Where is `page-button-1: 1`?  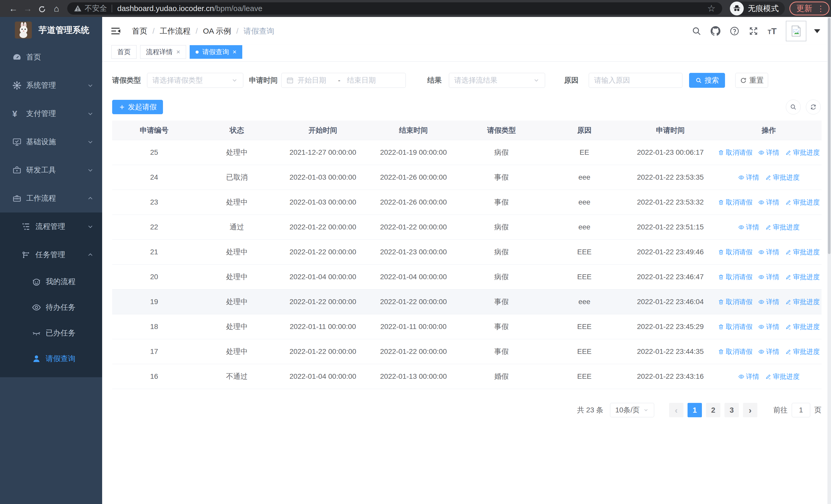 page-button-1: 1 is located at coordinates (695, 410).